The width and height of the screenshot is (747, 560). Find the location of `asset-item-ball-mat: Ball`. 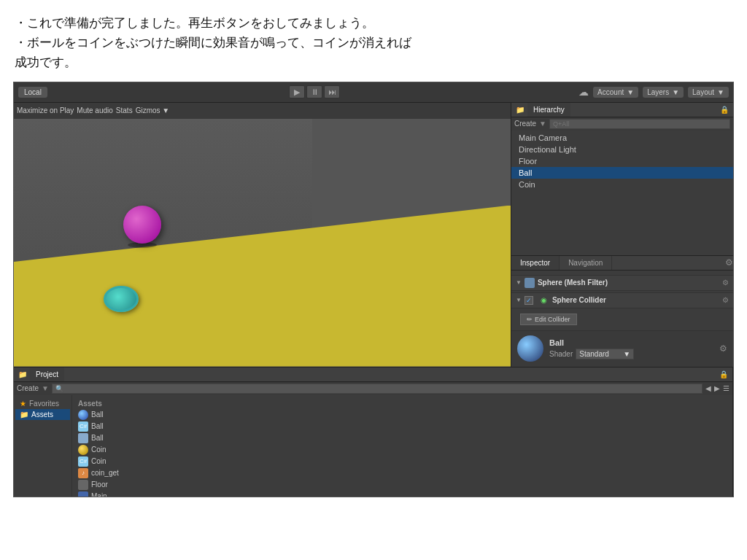

asset-item-ball-mat: Ball is located at coordinates (403, 438).